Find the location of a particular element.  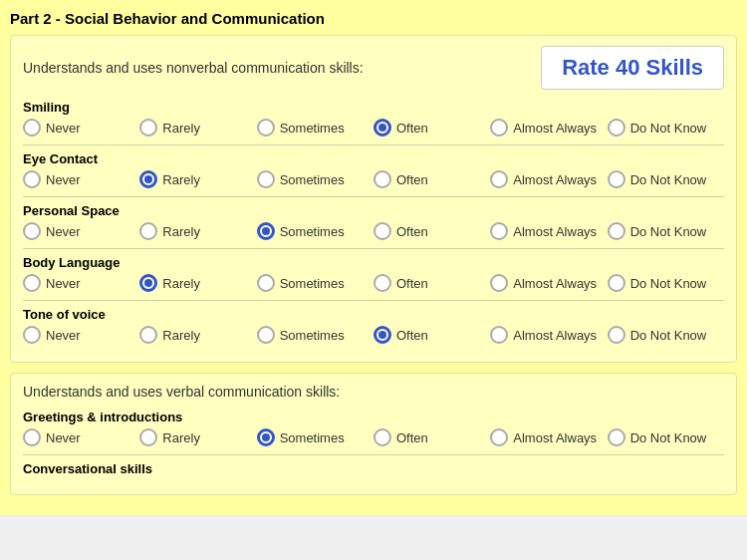

divider-personal-space is located at coordinates (374, 249).